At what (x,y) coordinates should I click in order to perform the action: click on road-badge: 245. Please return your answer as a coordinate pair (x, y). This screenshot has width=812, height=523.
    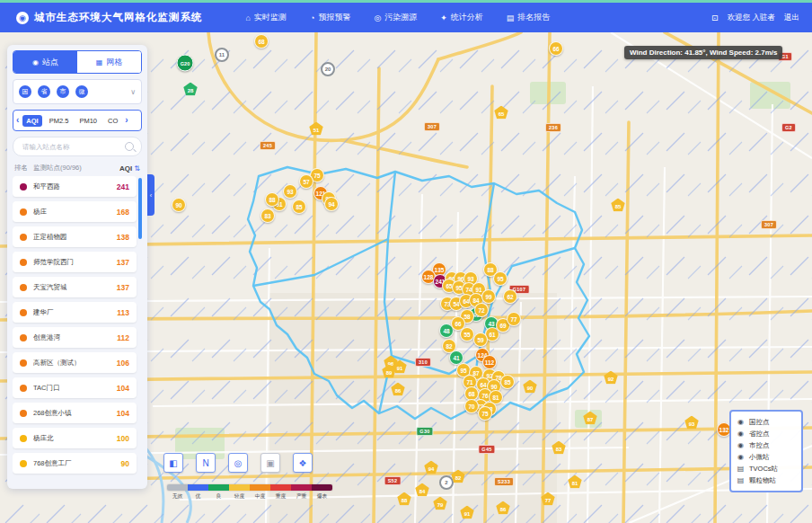
    Looking at the image, I should click on (268, 146).